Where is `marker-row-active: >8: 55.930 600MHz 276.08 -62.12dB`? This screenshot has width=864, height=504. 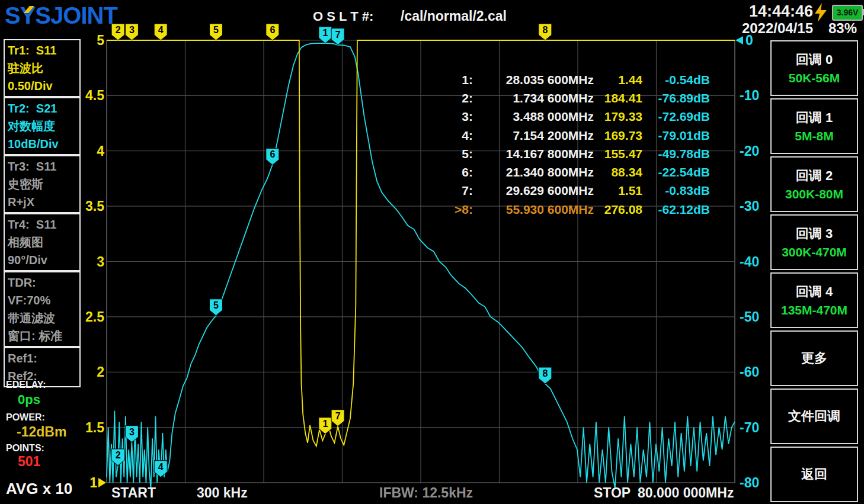
marker-row-active: >8: 55.930 600MHz 276.08 -62.12dB is located at coordinates (575, 210).